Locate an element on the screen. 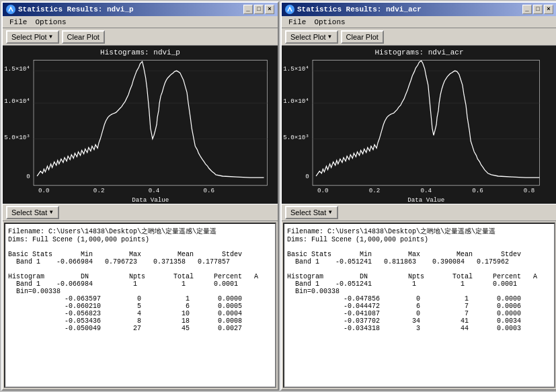 This screenshot has width=556, height=392. stat-dropdown-arrow-left: ▼ is located at coordinates (51, 212).